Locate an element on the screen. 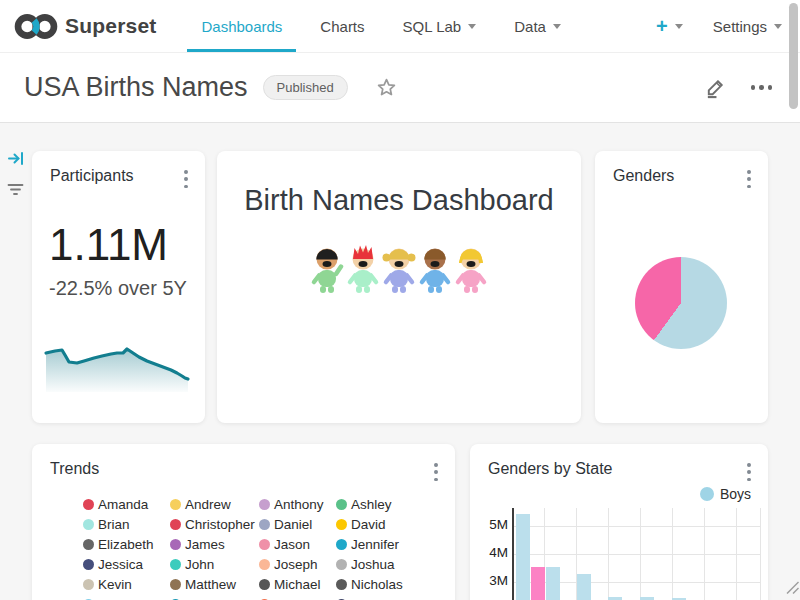  nav-links: Dashboards Charts SQL Lab Data is located at coordinates (380, 26).